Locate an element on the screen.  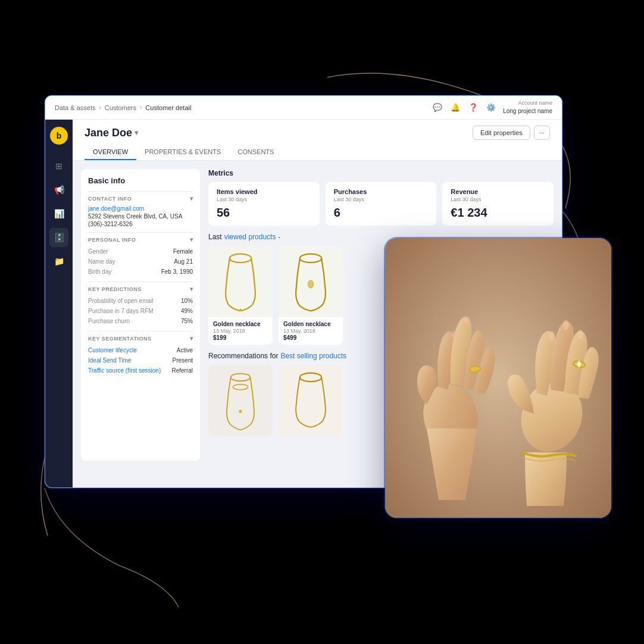
basic-info-panel: Basic info CONTACT INFO ▾ jane.doe@gmail… is located at coordinates (140, 315).